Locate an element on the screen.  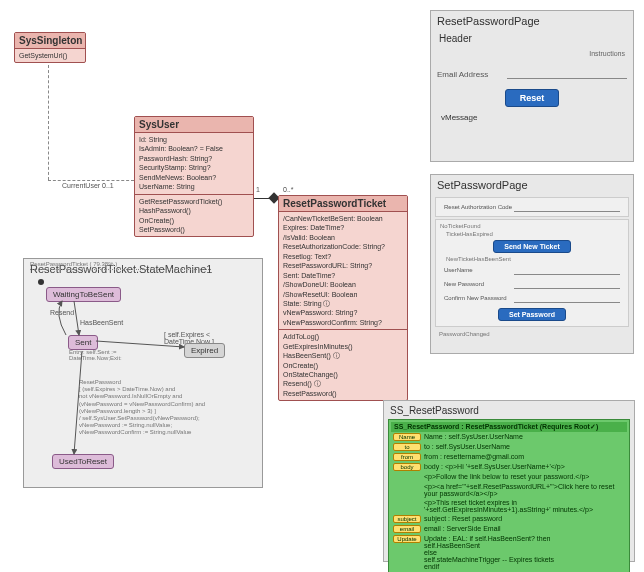
header-label: Header is located at coordinates (532, 40).